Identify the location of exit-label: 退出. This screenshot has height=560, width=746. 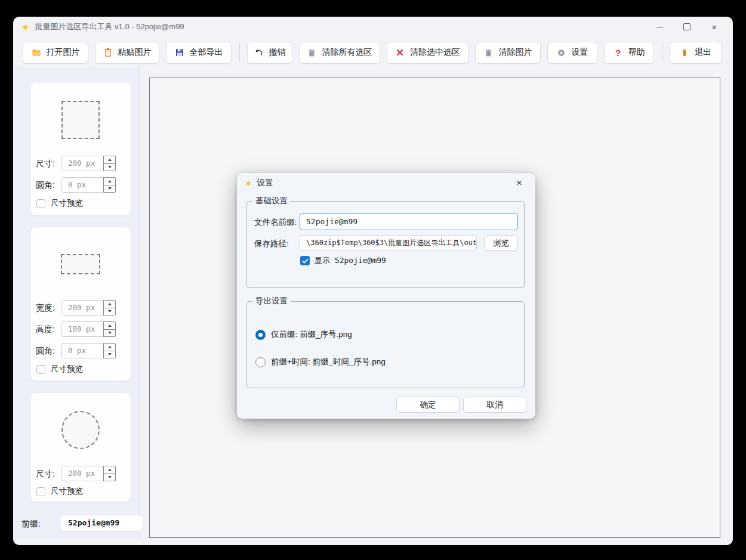
(703, 52).